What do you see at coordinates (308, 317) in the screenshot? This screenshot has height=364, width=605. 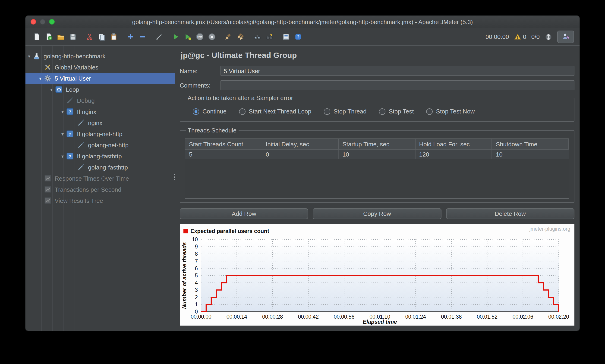 I see `svg-text: 00:00:42` at bounding box center [308, 317].